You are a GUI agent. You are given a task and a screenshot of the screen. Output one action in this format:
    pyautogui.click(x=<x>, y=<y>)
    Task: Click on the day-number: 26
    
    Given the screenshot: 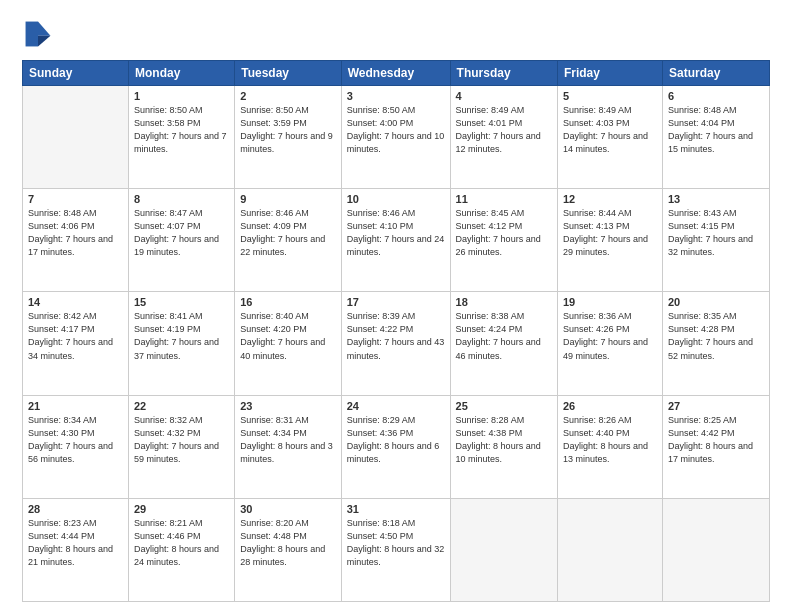 What is the action you would take?
    pyautogui.click(x=610, y=406)
    